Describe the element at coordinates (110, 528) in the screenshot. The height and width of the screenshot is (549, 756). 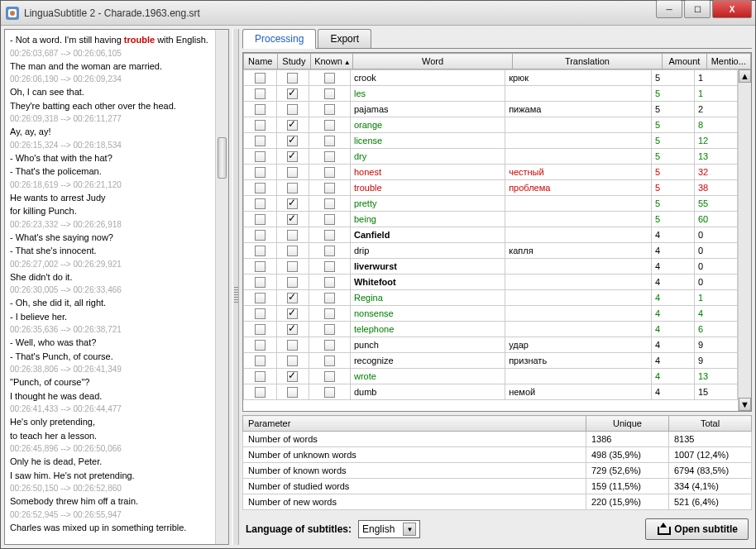
I see `subtitle-line: Charles was mixed up in something terrib…` at that location.